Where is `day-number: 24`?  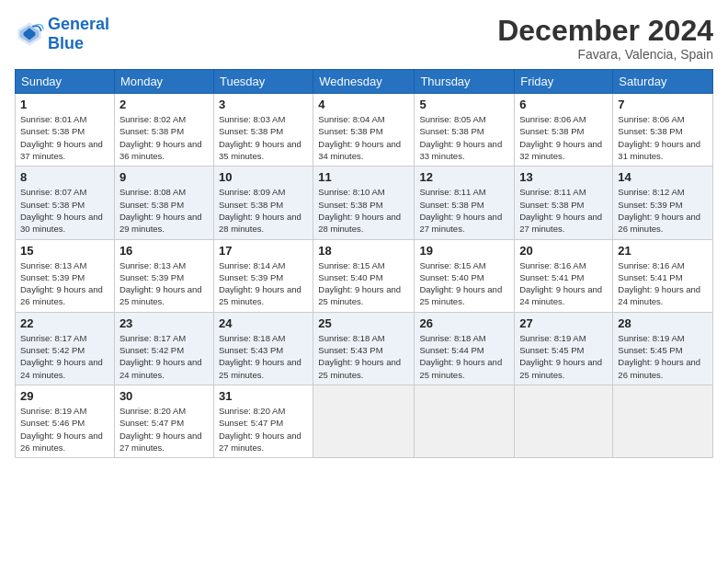 day-number: 24 is located at coordinates (263, 324).